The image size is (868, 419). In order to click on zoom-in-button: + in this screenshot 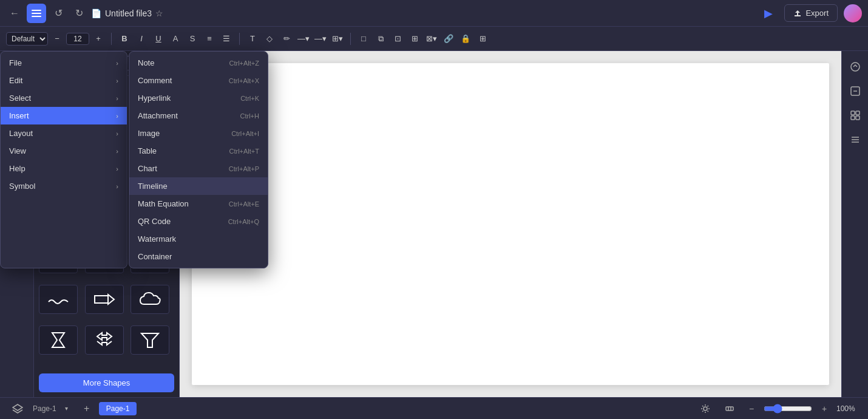, I will do `click(824, 409)`.